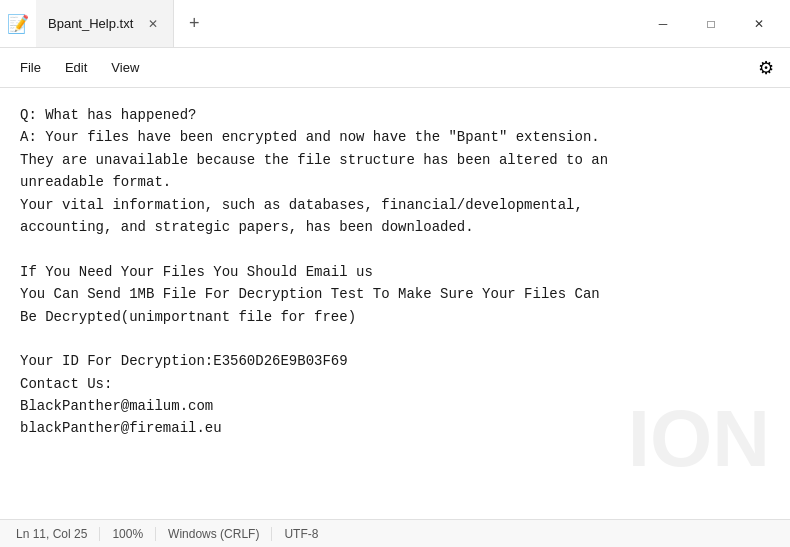 This screenshot has height=547, width=790. What do you see at coordinates (395, 24) in the screenshot?
I see `title-bar: 📝 Bpant_Help.txt ✕ + ─ □ ✕` at bounding box center [395, 24].